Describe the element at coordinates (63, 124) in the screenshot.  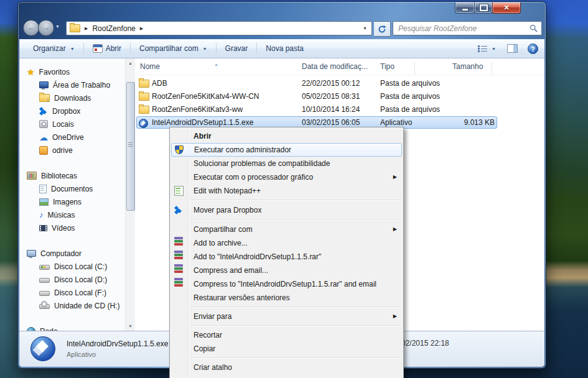
I see `sidebar-item-label: Locais` at that location.